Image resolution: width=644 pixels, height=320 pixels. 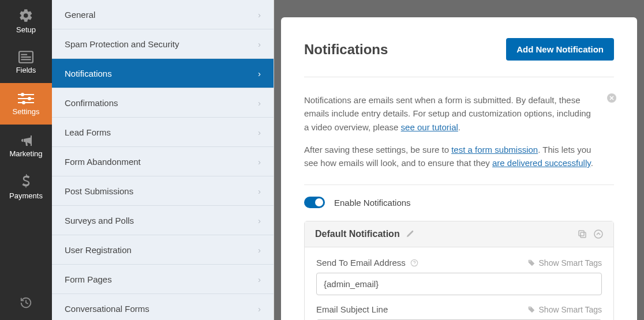 What do you see at coordinates (26, 16) in the screenshot?
I see `gear-icon` at bounding box center [26, 16].